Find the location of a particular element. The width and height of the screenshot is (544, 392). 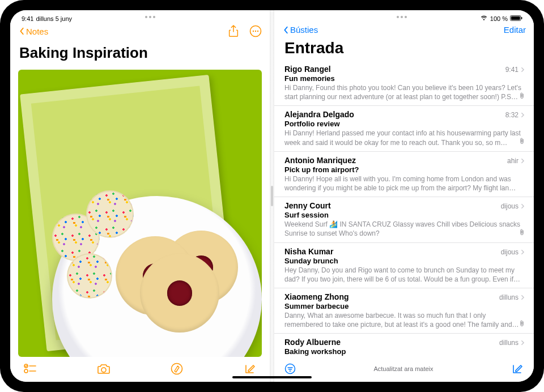

mail-preview: Danny, What an awesome barbecue. It was … is located at coordinates (405, 320).